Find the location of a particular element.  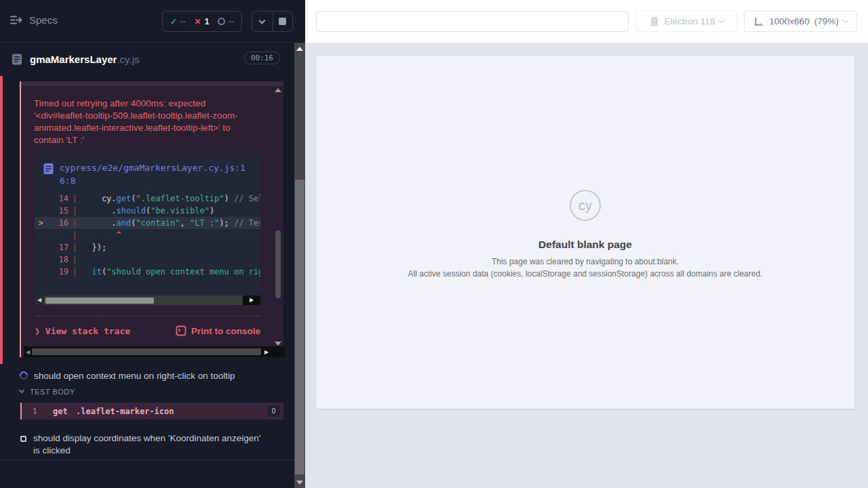

console-icon is located at coordinates (181, 331).